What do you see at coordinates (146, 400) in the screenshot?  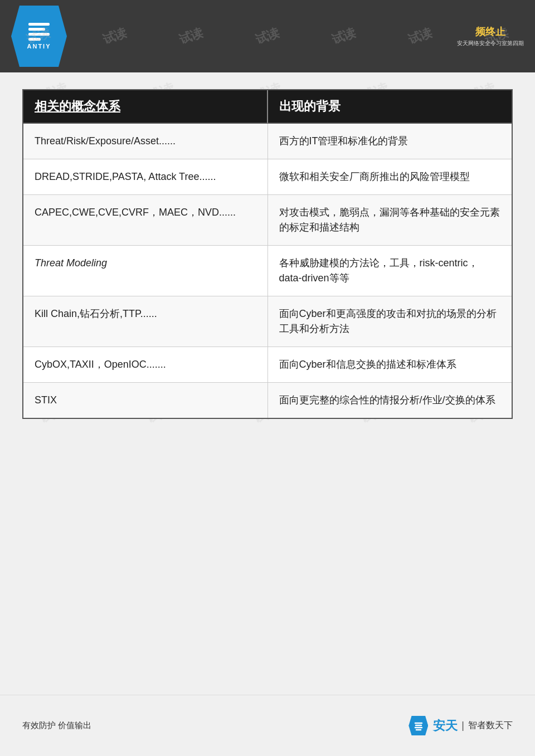 I see `cell-left-7: STIX` at bounding box center [146, 400].